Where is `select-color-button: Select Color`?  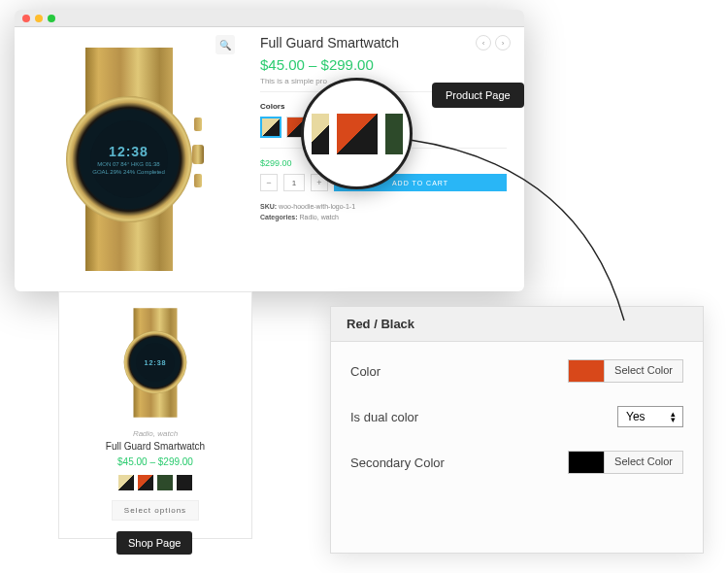
select-color-button: Select Color is located at coordinates (645, 371).